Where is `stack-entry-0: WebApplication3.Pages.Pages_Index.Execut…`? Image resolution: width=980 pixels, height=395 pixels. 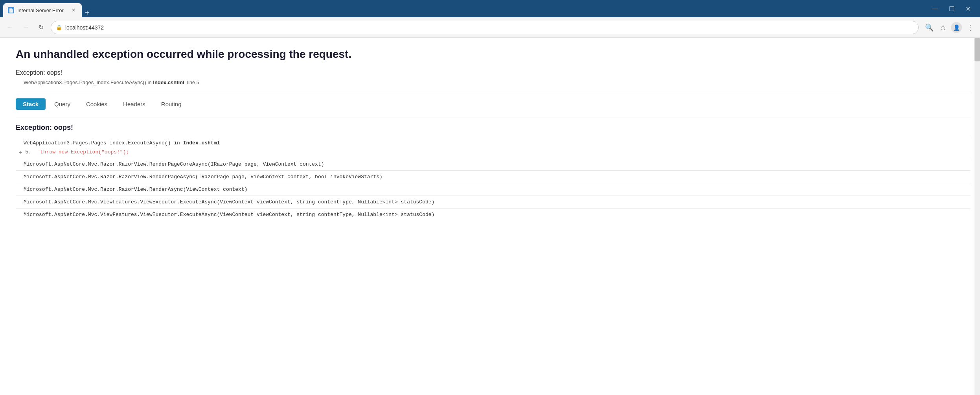
stack-entry-0: WebApplication3.Pages.Pages_Index.Execut… is located at coordinates (493, 147).